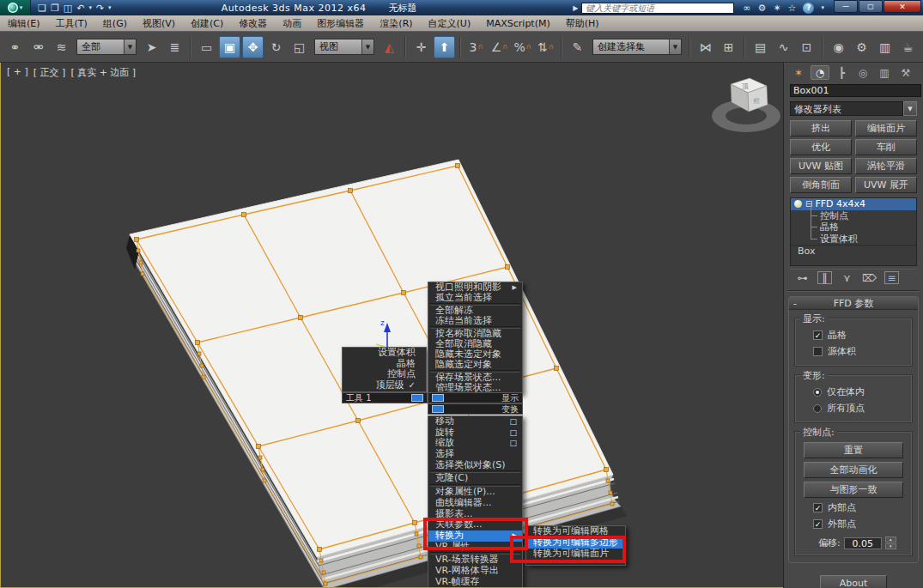  I want to click on menu-item-unhide-all: 全部取消隐藏, so click(476, 344).